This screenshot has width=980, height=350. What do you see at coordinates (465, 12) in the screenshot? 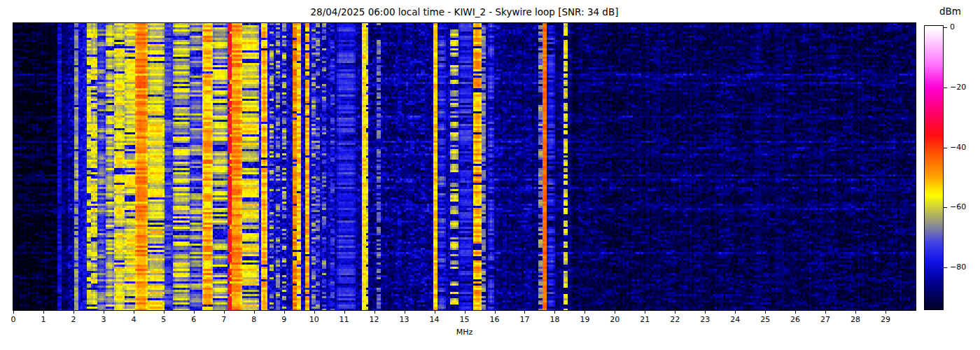
I see `figure-title: 28/04/2025 06:00 local time - KIWI_2 - S…` at bounding box center [465, 12].